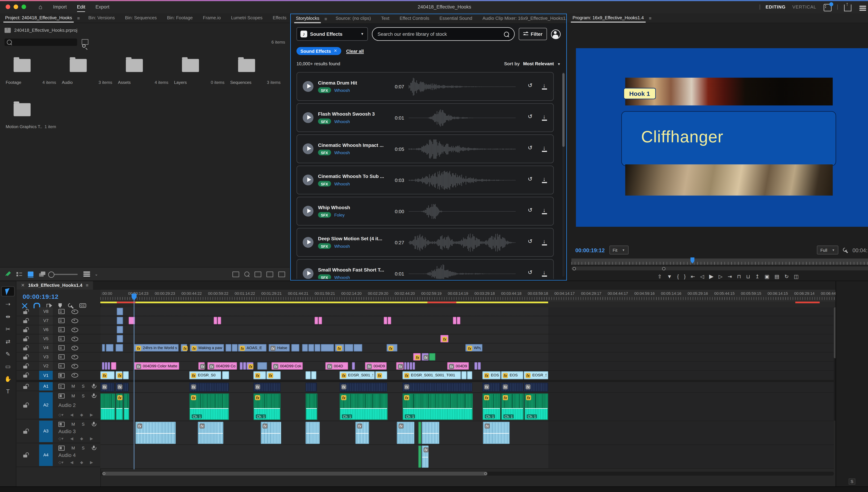  Describe the element at coordinates (467, 330) in the screenshot. I see `track-lane-v6` at that location.